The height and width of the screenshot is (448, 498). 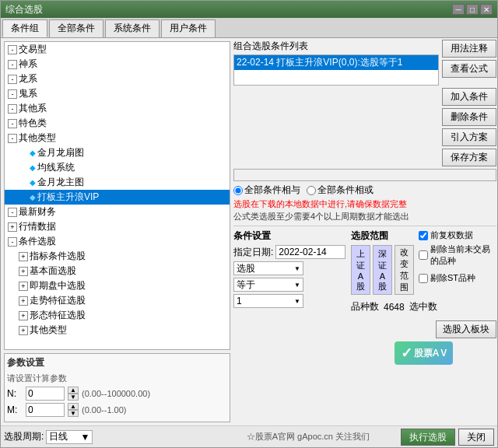 I want to click on import-plan-button: 引入方案, so click(x=469, y=137).